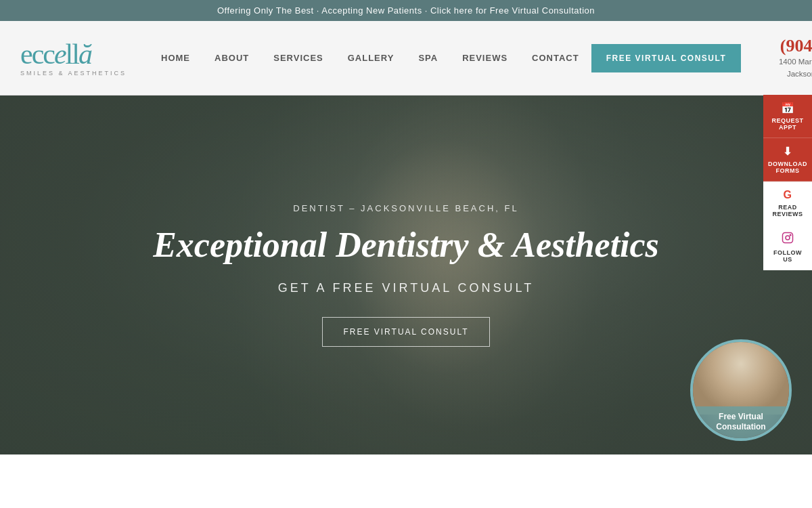  What do you see at coordinates (667, 58) in the screenshot?
I see `nav-cta-button: FREE VIRTUAL CONSULT` at bounding box center [667, 58].